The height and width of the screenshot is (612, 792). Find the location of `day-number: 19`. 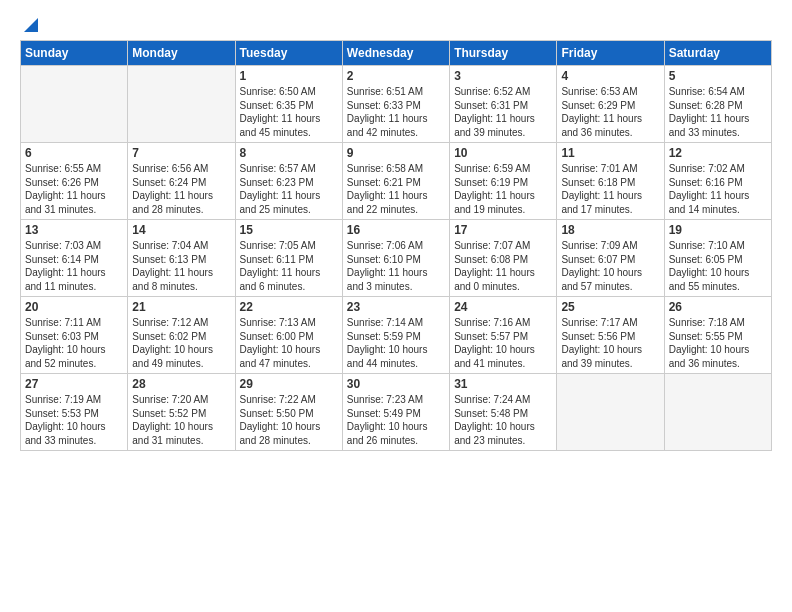

day-number: 19 is located at coordinates (718, 230).